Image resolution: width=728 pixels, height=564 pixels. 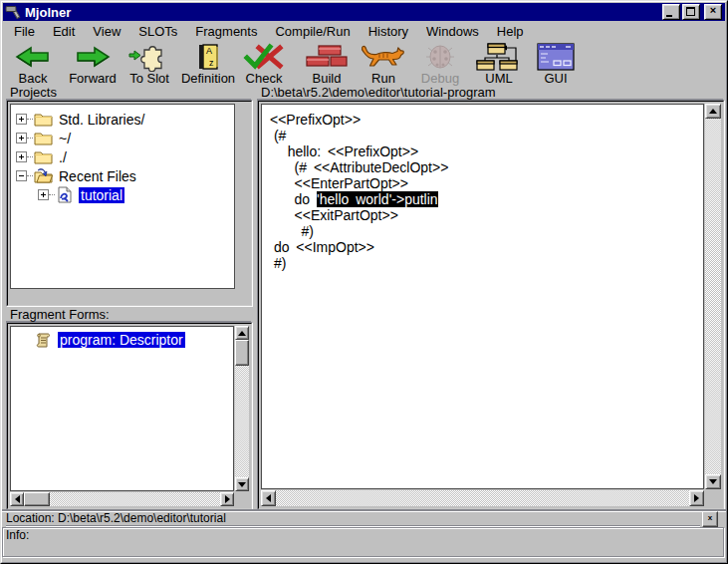 What do you see at coordinates (440, 78) in the screenshot?
I see `toolbar-label: Debug` at bounding box center [440, 78].